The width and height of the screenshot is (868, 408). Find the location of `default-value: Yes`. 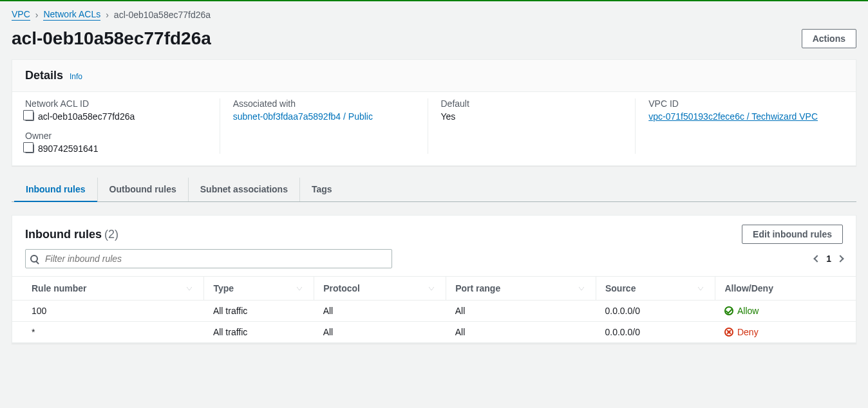

default-value: Yes is located at coordinates (532, 116).